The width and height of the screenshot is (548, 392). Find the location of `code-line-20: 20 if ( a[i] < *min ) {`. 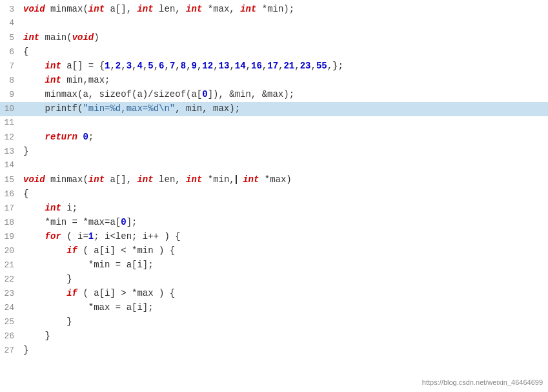

code-line-20: 20 if ( a[i] < *min ) { is located at coordinates (274, 251).